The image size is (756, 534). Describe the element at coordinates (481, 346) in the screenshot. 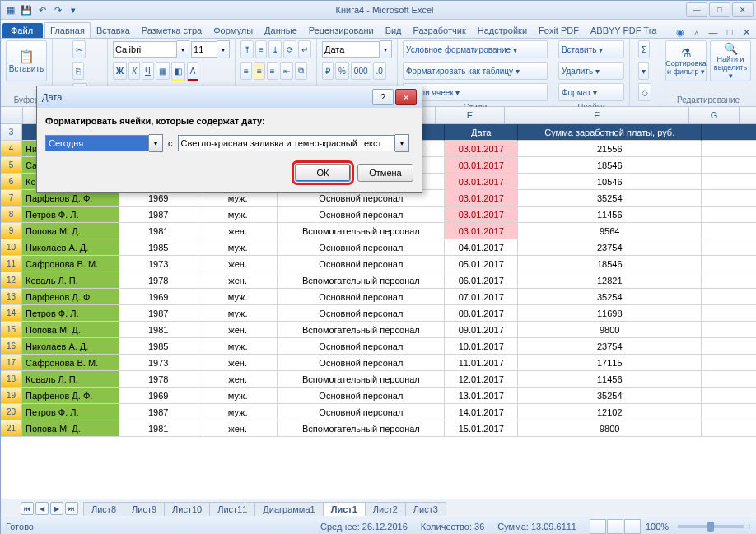

I see `cell-date: 10.01.2017` at that location.